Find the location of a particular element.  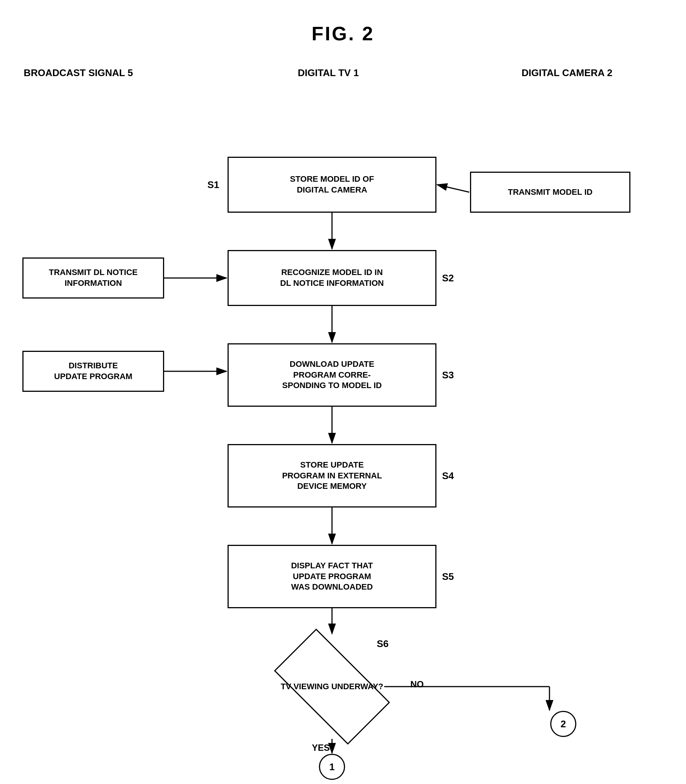

s1-label: S1 is located at coordinates (214, 185).